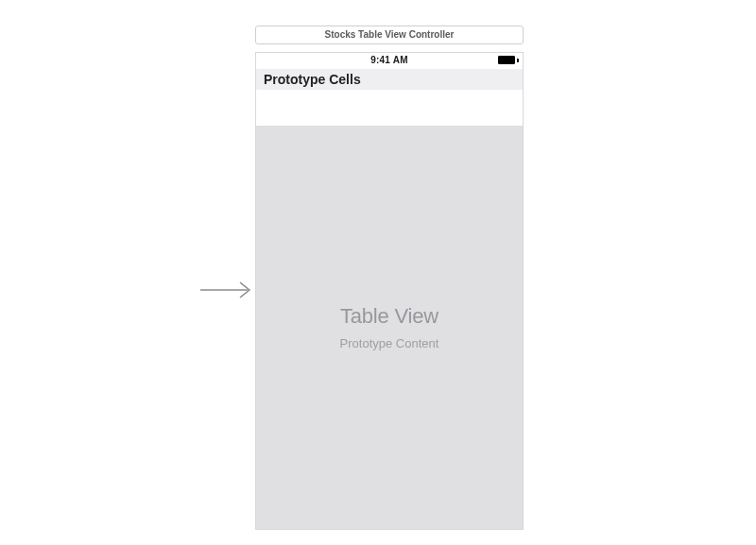 This screenshot has height=545, width=756. What do you see at coordinates (228, 290) in the screenshot?
I see `segue-arrow-icon` at bounding box center [228, 290].